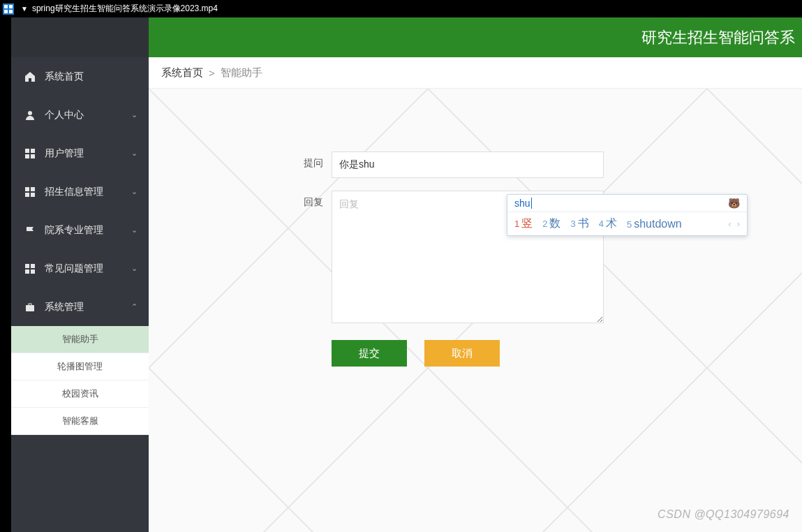  I want to click on watermark: CSDN @QQ1304979694, so click(723, 515).